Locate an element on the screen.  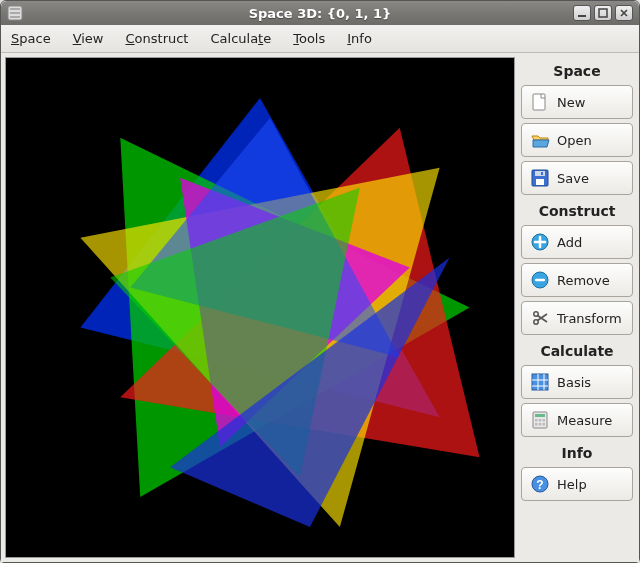
window-controls is located at coordinates (603, 13).